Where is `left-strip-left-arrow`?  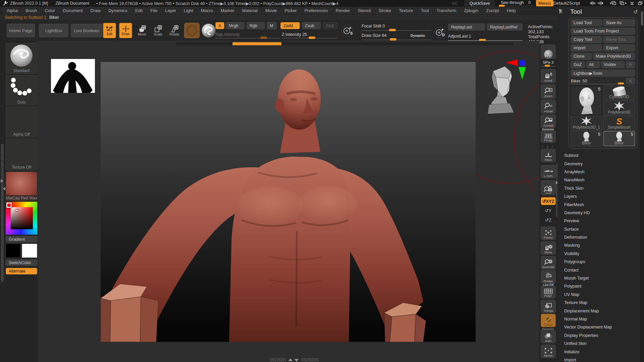
left-strip-left-arrow is located at coordinates (3, 189).